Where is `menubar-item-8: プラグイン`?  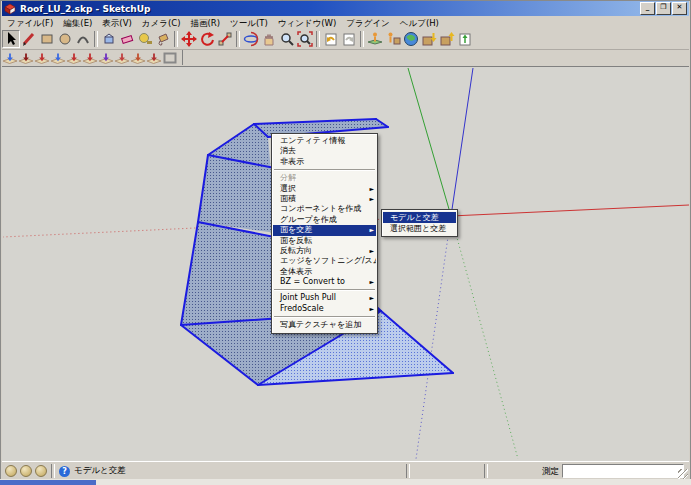
menubar-item-8: プラグイン is located at coordinates (368, 23).